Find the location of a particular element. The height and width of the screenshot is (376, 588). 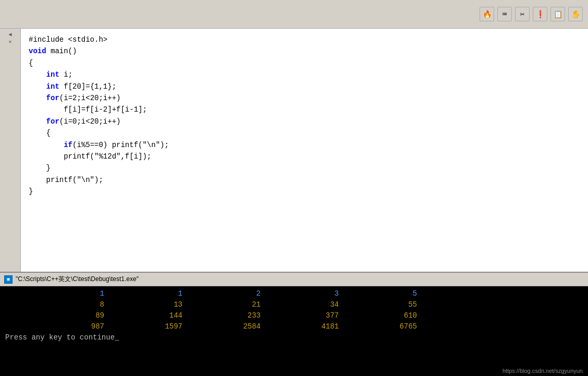

cell-4-2: 1597 is located at coordinates (143, 326).